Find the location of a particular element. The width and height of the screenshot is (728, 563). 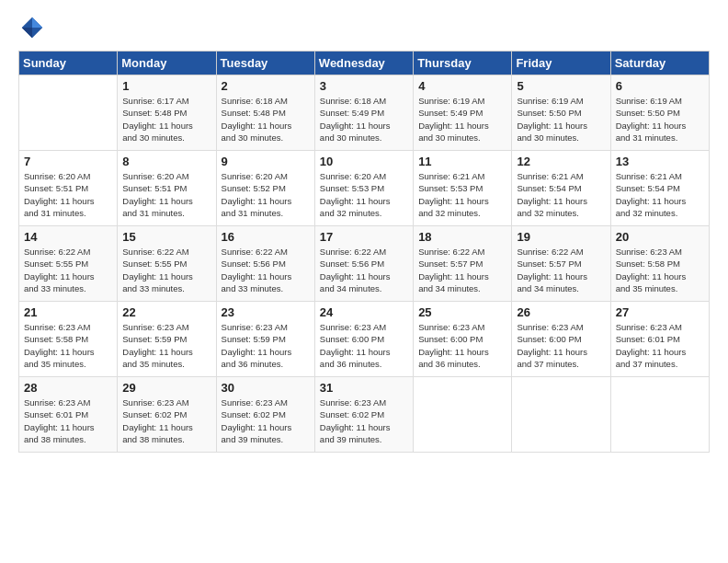

day-number: 17 is located at coordinates (364, 237).